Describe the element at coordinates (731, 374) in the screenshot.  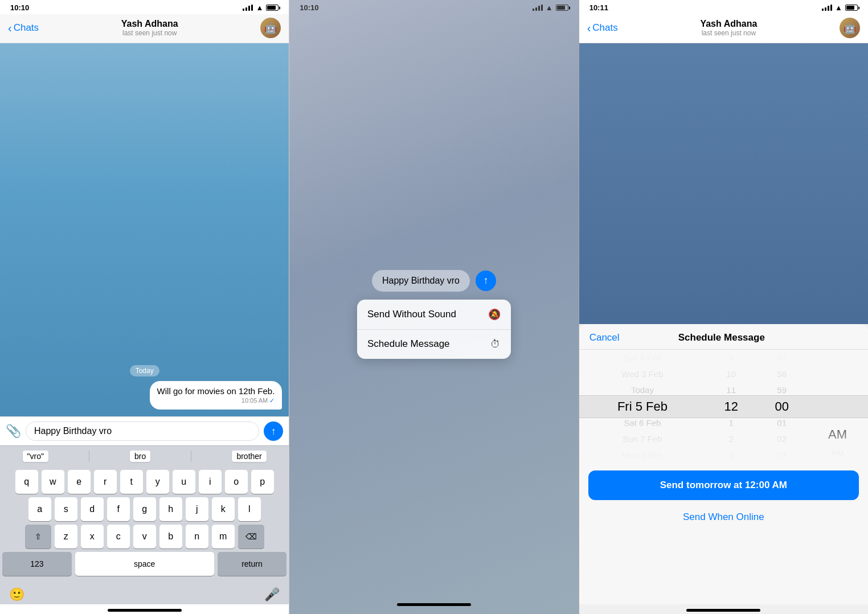
I see `picker-hour-1: 10` at that location.